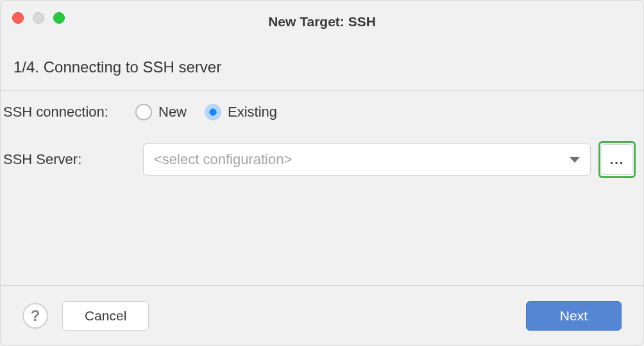 This screenshot has height=346, width=644. What do you see at coordinates (322, 160) in the screenshot?
I see `ssh-server-row: SSH Server: <select configuration> ...` at bounding box center [322, 160].